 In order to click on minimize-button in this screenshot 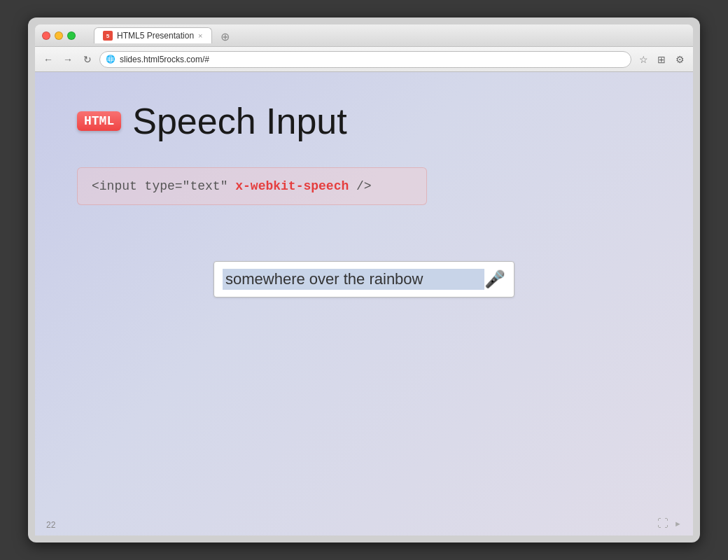, I will do `click(59, 36)`.